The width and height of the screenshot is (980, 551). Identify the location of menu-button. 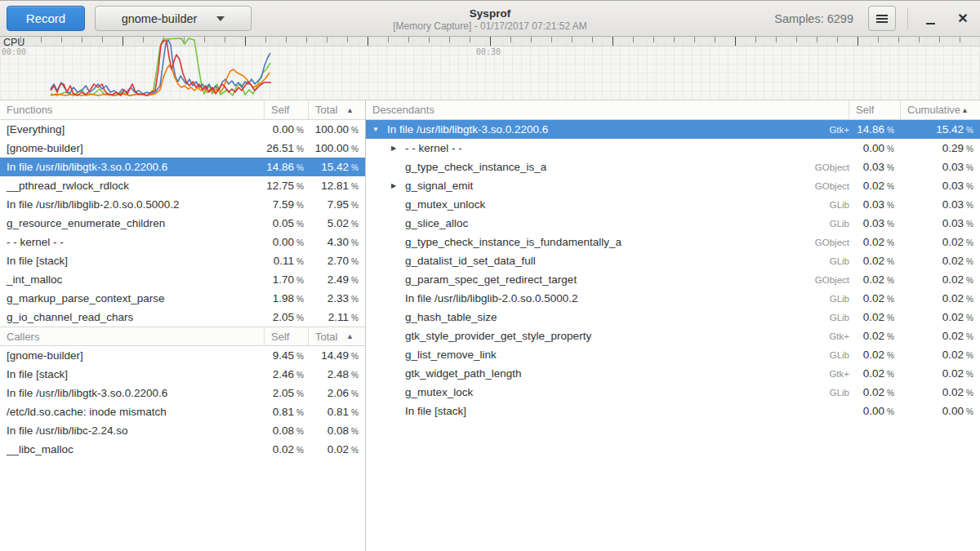
(882, 18).